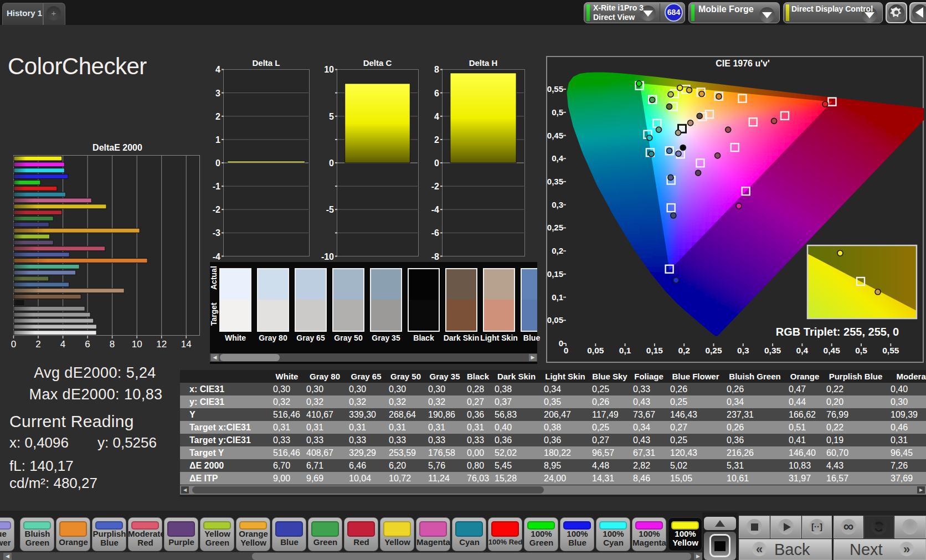 The width and height of the screenshot is (926, 560). What do you see at coordinates (218, 93) in the screenshot?
I see `svg-text: 3` at bounding box center [218, 93].